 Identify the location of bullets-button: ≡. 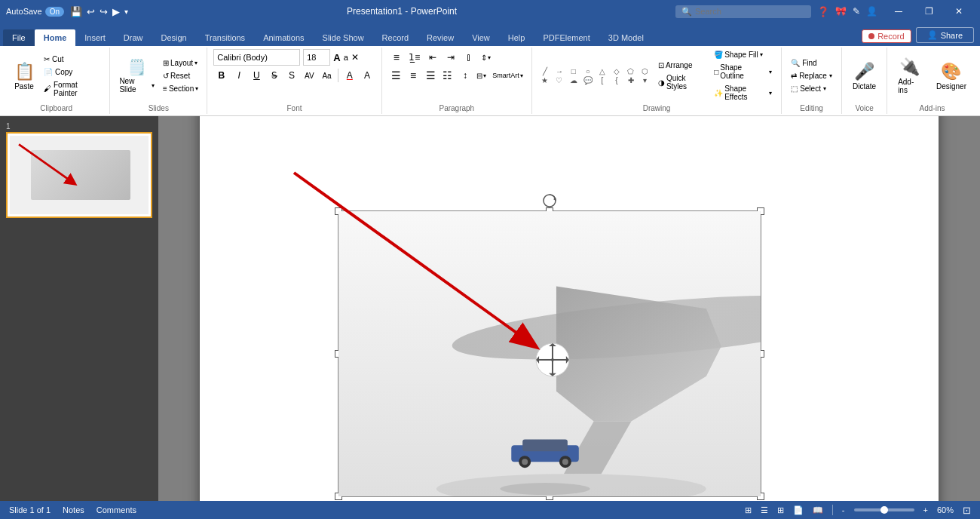
(397, 57).